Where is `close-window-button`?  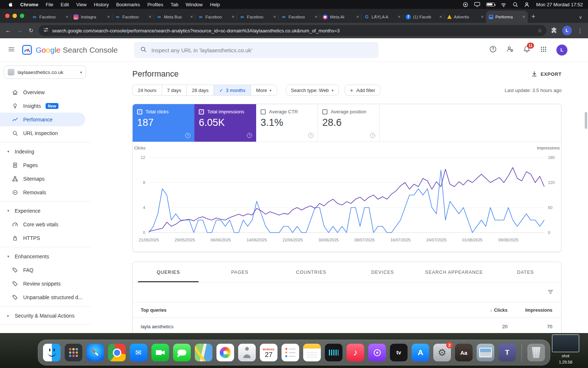 close-window-button is located at coordinates (7, 16).